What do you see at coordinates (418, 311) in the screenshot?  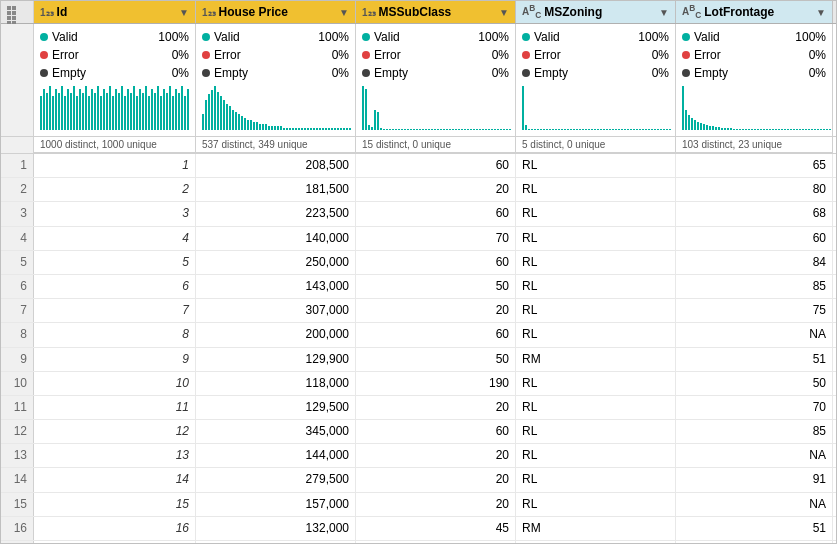 I see `table-row: 77307,00020RL75` at bounding box center [418, 311].